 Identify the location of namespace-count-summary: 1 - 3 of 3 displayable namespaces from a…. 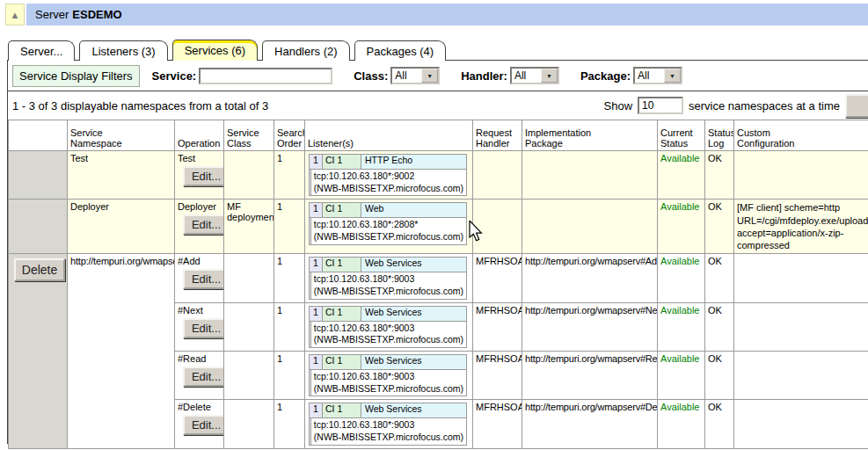
(141, 105).